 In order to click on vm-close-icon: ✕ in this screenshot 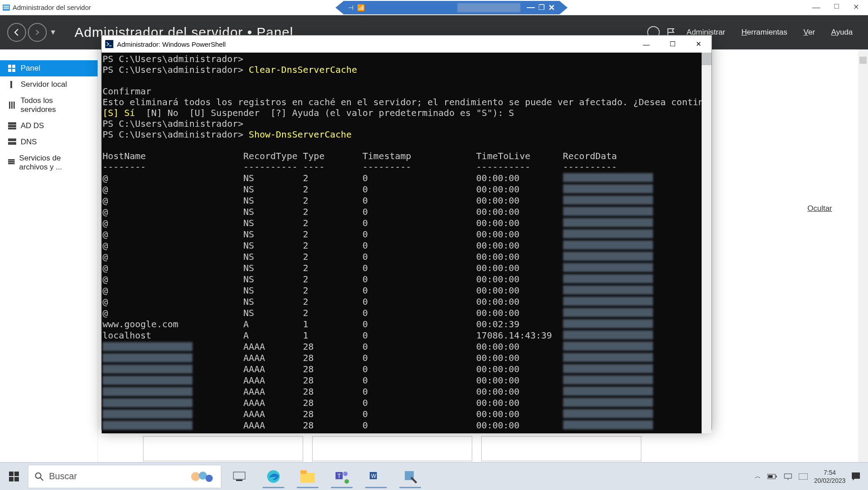, I will do `click(551, 8)`.